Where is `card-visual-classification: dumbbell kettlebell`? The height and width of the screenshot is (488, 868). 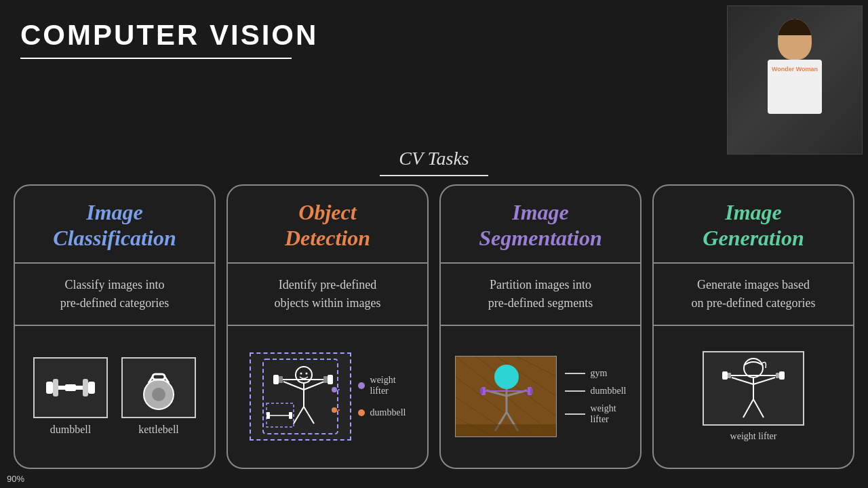 card-visual-classification: dumbbell kettlebell is located at coordinates (115, 397).